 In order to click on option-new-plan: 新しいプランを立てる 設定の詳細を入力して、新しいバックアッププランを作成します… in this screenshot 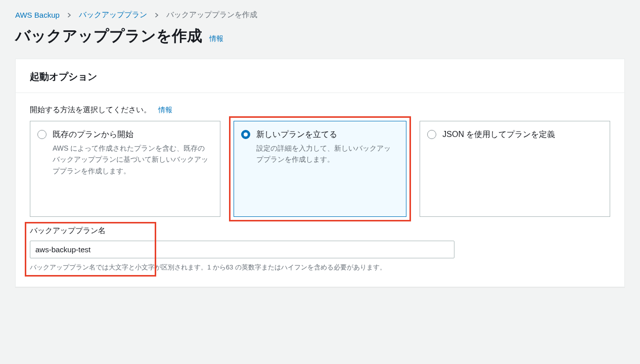, I will do `click(321, 169)`.